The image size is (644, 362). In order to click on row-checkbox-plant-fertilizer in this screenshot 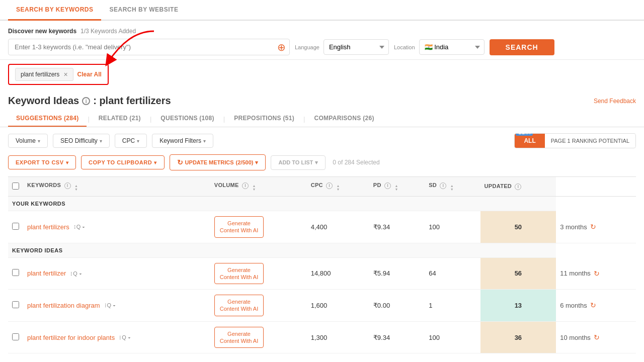, I will do `click(16, 273)`.